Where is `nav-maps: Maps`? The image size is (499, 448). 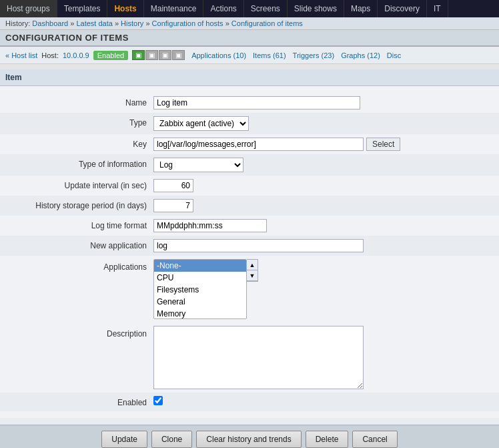
nav-maps: Maps is located at coordinates (361, 9).